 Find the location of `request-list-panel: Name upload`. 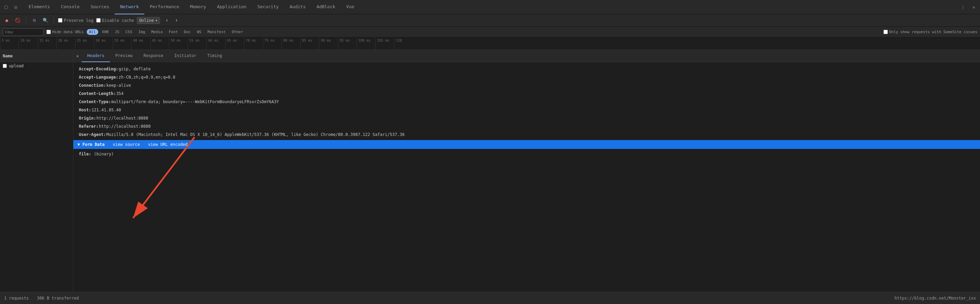

request-list-panel: Name upload is located at coordinates (37, 171).